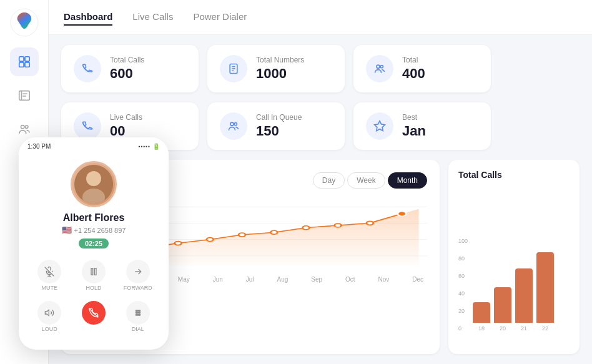 The height and width of the screenshot is (364, 592). I want to click on x-label-aug: Aug, so click(282, 280).